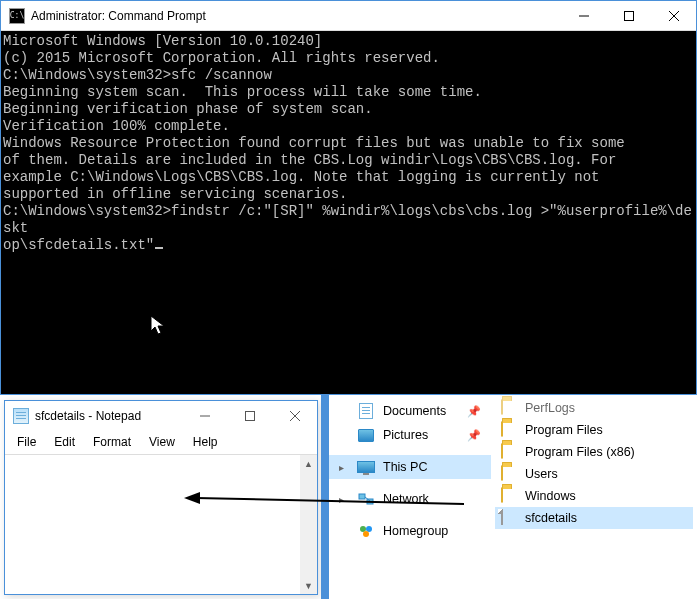  Describe the element at coordinates (294, 416) in the screenshot. I see `np-close-button` at that location.